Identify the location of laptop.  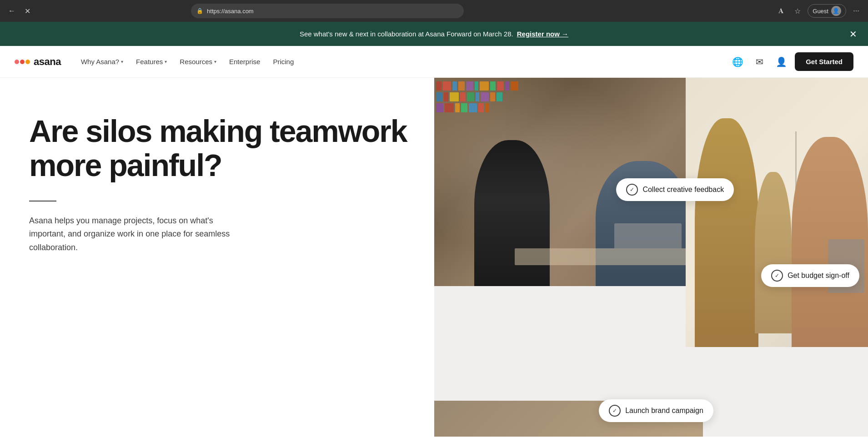
(648, 236).